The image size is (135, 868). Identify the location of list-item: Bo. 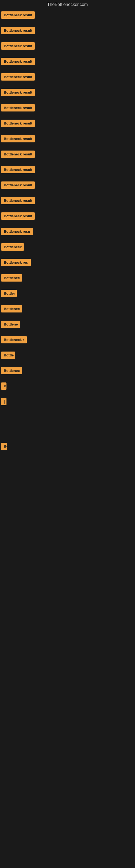
(68, 447).